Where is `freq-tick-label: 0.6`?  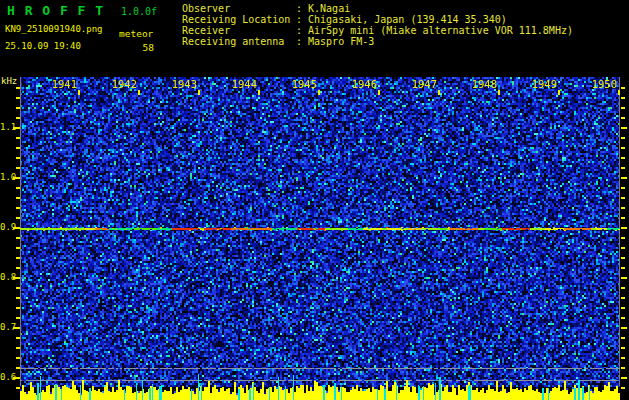
freq-tick-label: 0.6 is located at coordinates (7, 377).